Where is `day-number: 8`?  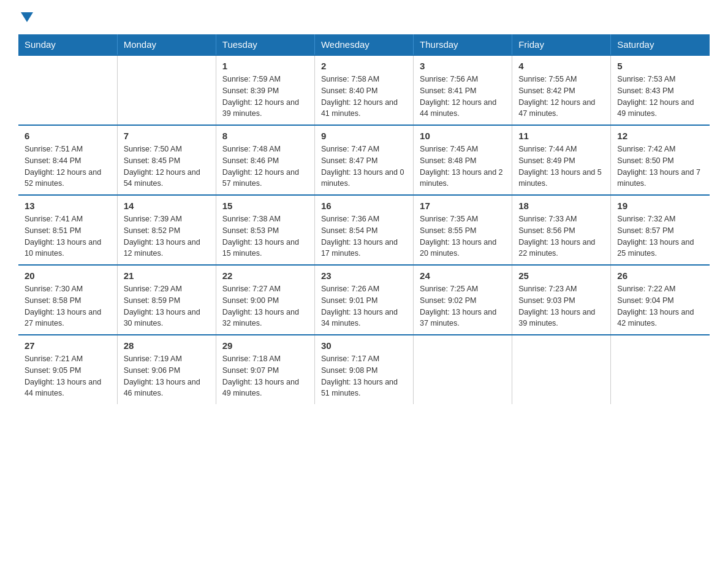 day-number: 8 is located at coordinates (265, 136).